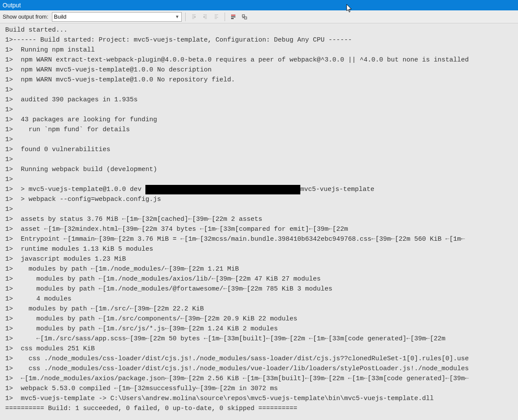  Describe the element at coordinates (259, 5) in the screenshot. I see `output-panel-titlebar: Output` at that location.